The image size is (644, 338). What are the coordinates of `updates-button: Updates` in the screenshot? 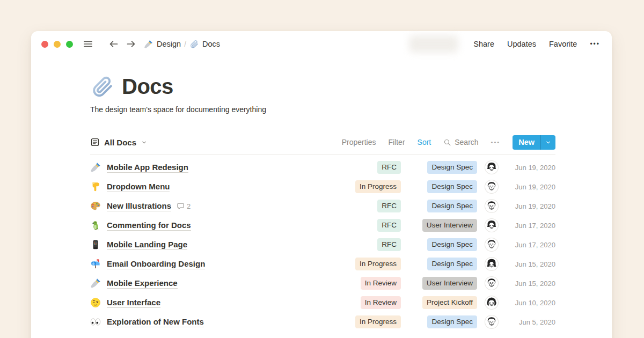 It's located at (522, 44).